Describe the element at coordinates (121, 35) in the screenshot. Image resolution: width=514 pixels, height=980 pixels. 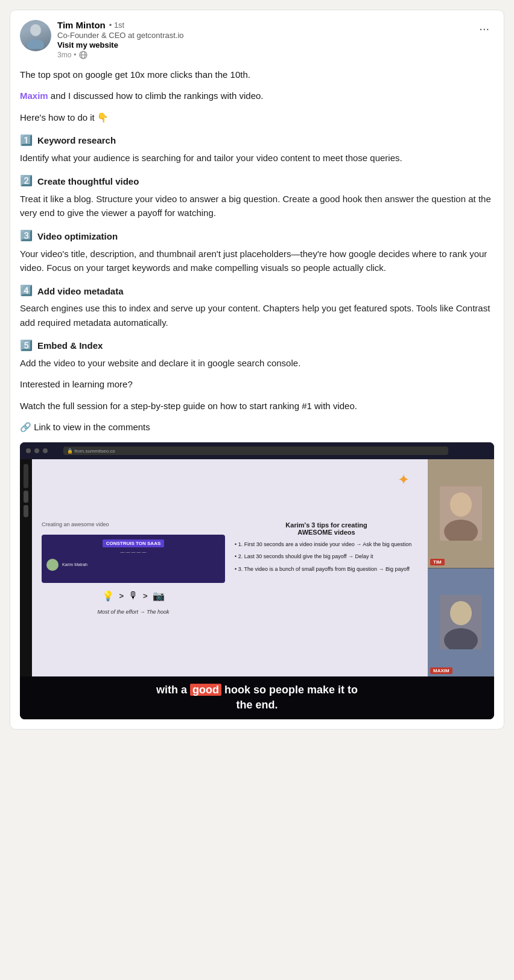
I see `author-title: Co-Founder & CEO at getcontrast.io` at that location.